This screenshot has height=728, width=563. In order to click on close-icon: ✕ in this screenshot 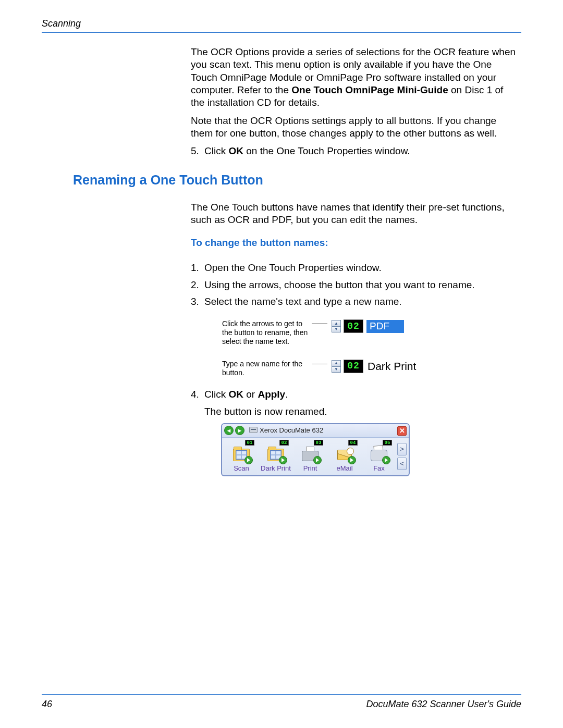, I will do `click(402, 431)`.